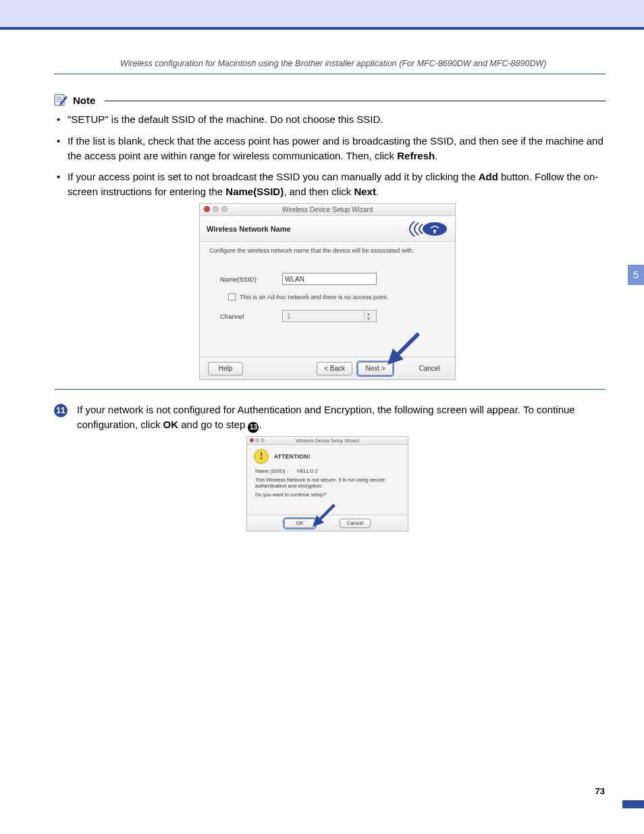 The height and width of the screenshot is (834, 644). I want to click on ssid-label: Name(SSID), so click(243, 280).